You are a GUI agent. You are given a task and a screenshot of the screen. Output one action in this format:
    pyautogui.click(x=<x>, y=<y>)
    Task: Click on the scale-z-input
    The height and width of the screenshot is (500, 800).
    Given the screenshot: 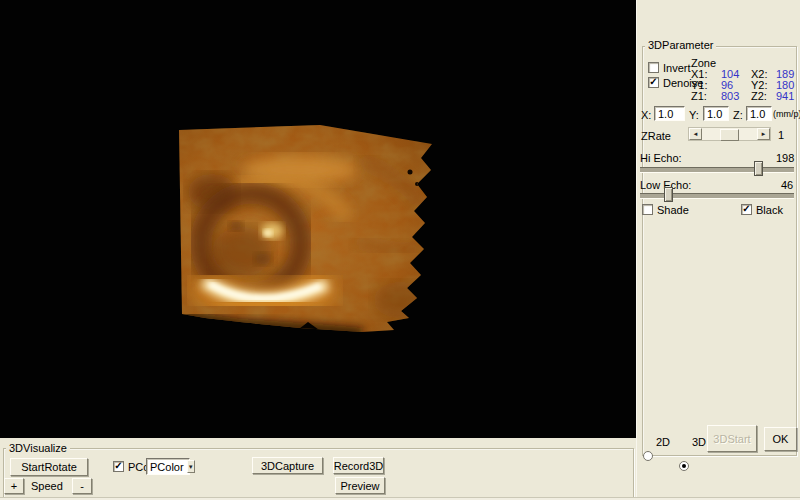 What is the action you would take?
    pyautogui.click(x=759, y=114)
    